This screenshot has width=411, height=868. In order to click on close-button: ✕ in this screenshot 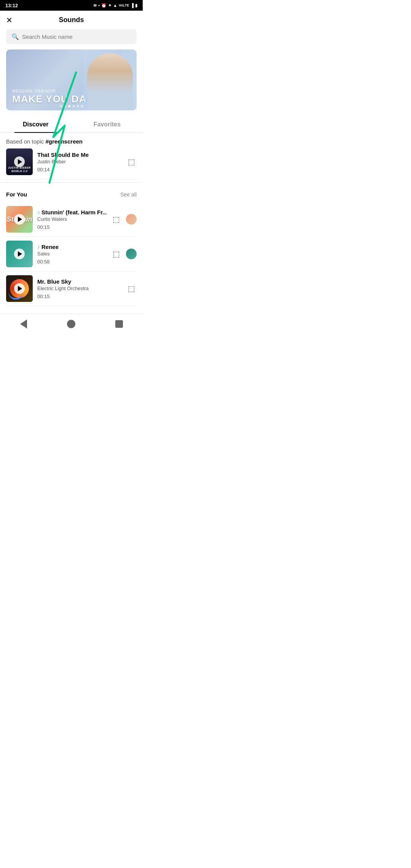, I will do `click(9, 20)`.